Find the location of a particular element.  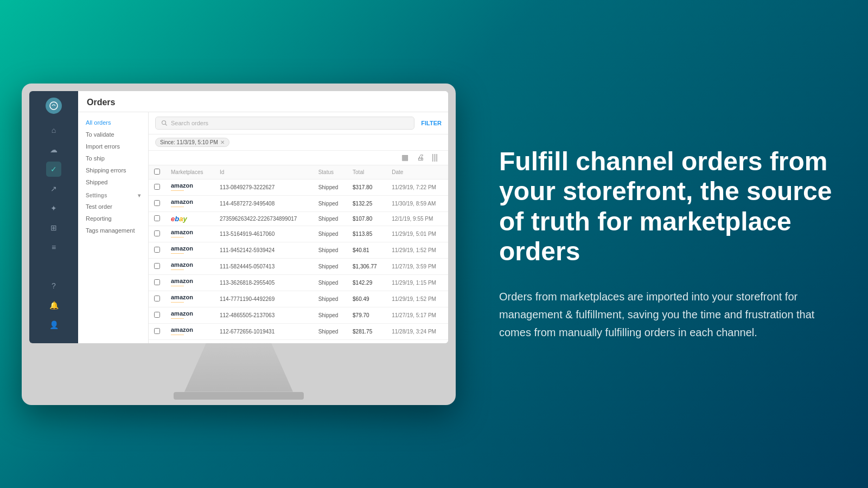

grid-icon: ⊞ is located at coordinates (54, 228).